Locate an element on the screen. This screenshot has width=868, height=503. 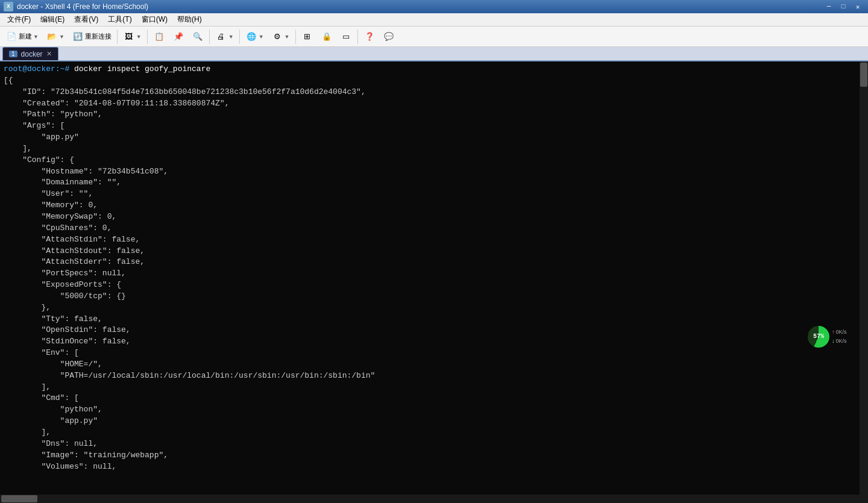
network-monitor: 57% ↑ 0K/s ↓ 0K/s is located at coordinates (832, 337).